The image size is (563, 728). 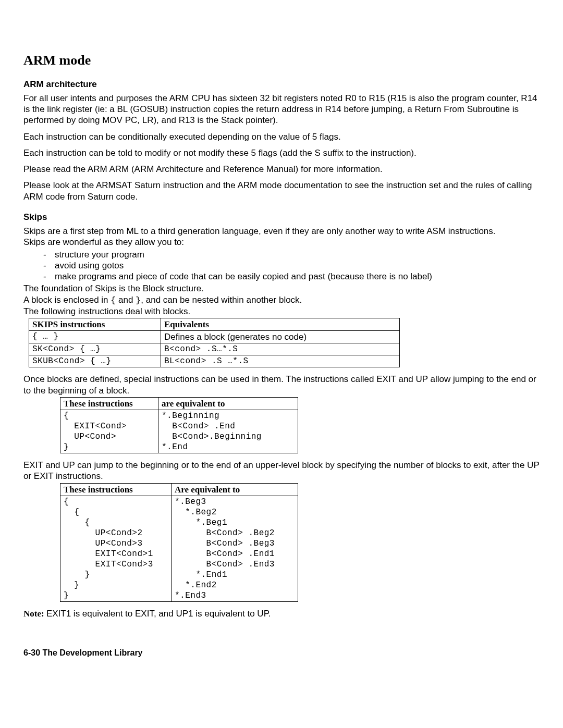 What do you see at coordinates (35, 614) in the screenshot?
I see `note-label: Note:` at bounding box center [35, 614].